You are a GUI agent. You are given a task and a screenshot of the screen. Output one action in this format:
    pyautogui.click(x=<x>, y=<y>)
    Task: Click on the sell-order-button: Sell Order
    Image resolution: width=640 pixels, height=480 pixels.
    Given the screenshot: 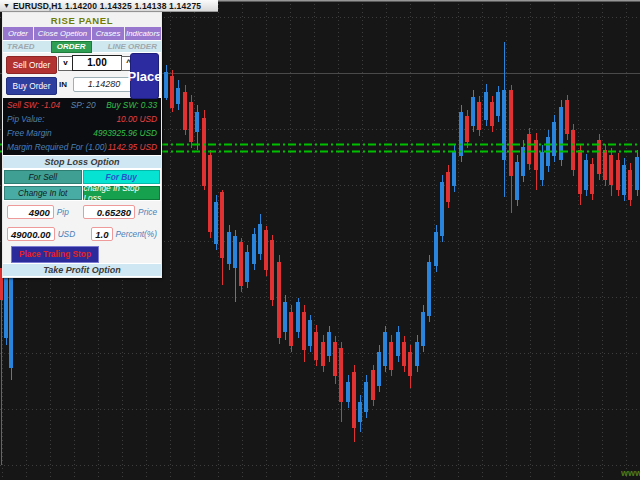 What is the action you would take?
    pyautogui.click(x=32, y=65)
    